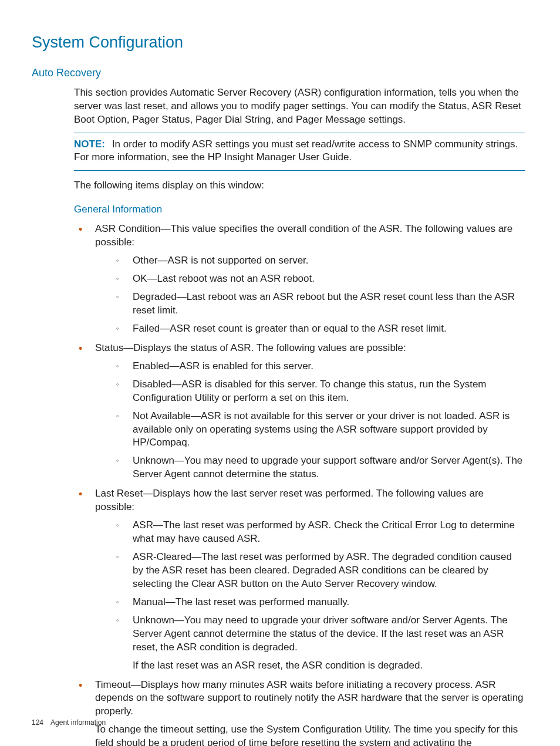  I want to click on note-label: NOTE:, so click(89, 144).